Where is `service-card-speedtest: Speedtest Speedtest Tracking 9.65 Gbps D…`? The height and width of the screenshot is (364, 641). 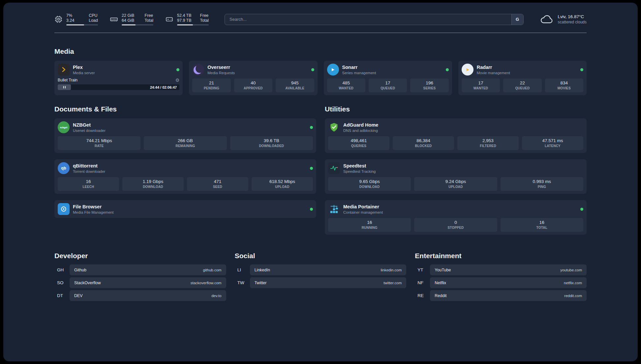
service-card-speedtest: Speedtest Speedtest Tracking 9.65 Gbps D… is located at coordinates (456, 177).